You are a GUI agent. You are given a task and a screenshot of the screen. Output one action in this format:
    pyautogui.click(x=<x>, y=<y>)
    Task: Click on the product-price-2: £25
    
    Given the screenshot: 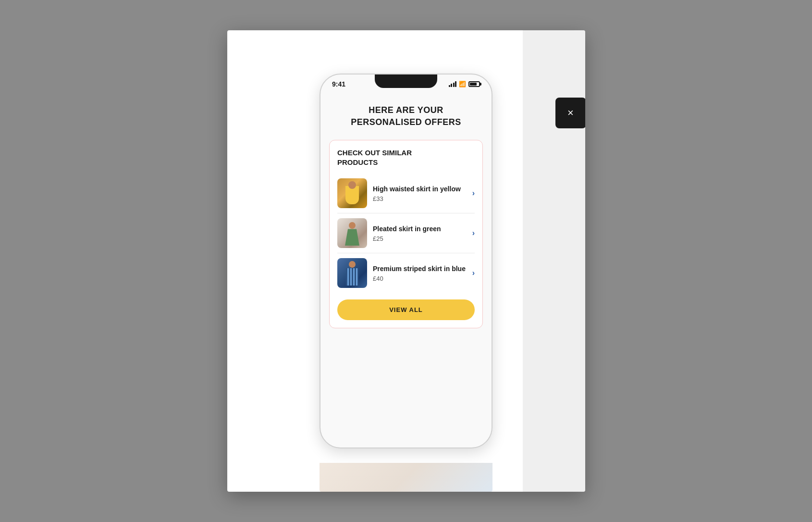 What is the action you would take?
    pyautogui.click(x=420, y=238)
    